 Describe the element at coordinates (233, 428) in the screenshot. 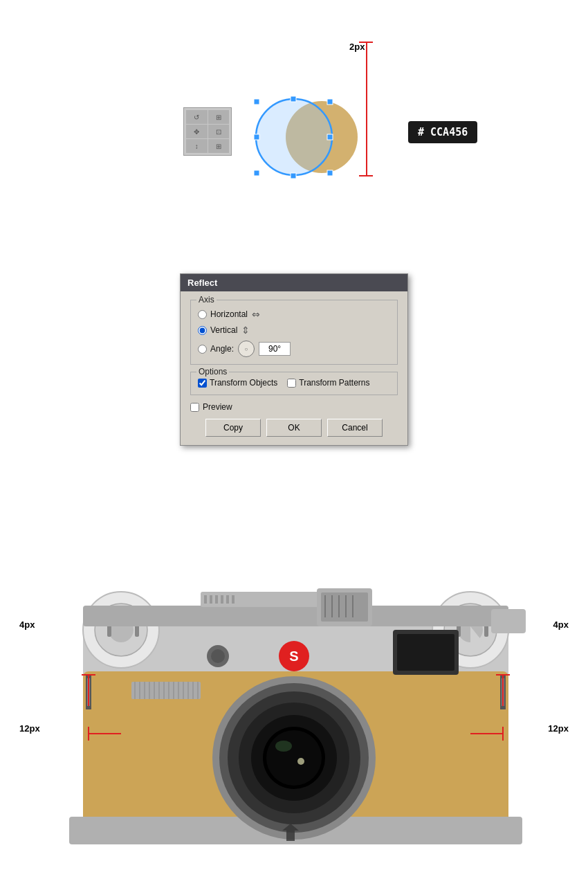

I see `copy-button: Copy` at that location.